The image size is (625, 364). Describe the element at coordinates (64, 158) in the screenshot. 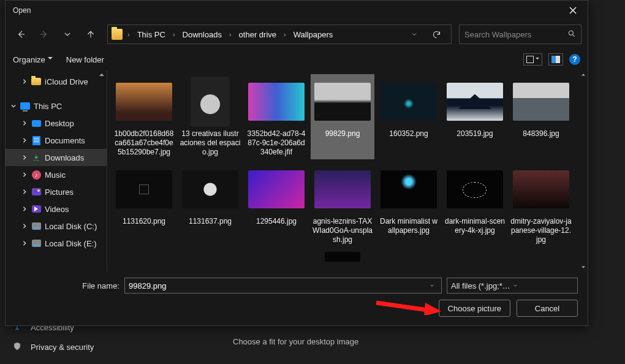

I see `tree-label: Downloads` at that location.